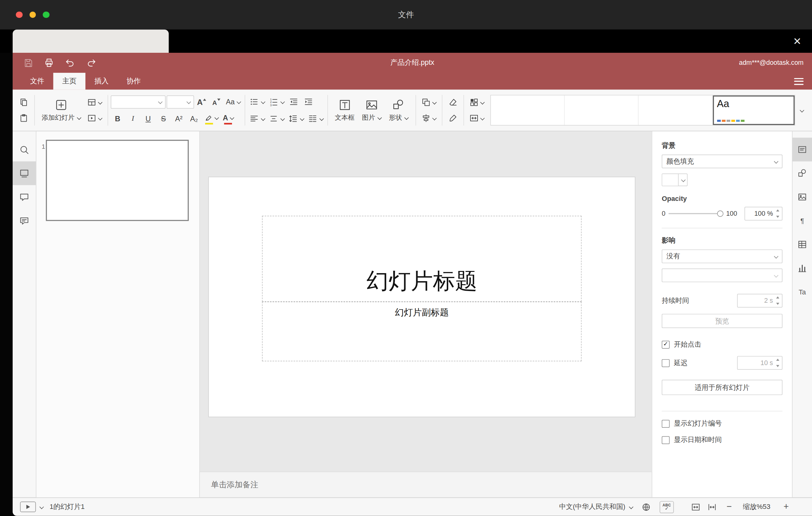 The width and height of the screenshot is (812, 516). What do you see at coordinates (802, 245) in the screenshot?
I see `table-settings-tab` at bounding box center [802, 245].